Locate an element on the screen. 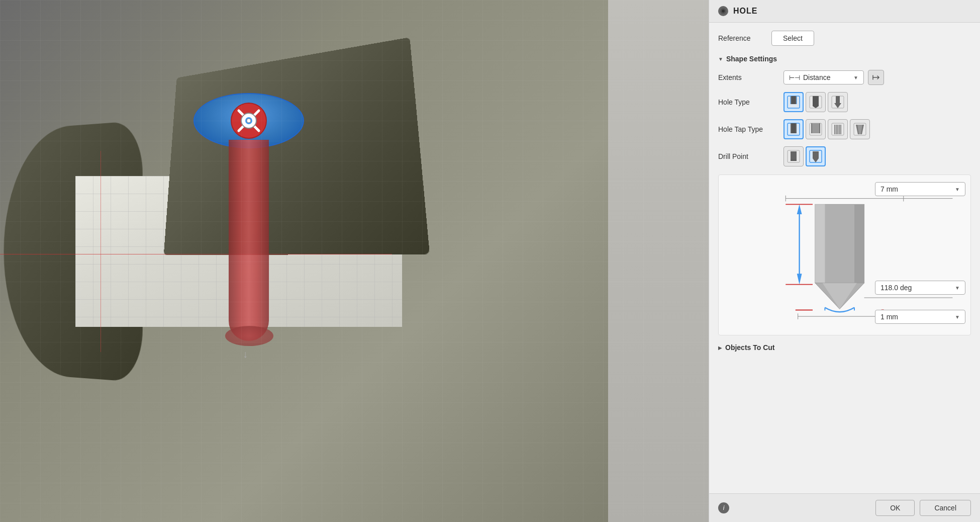  dim3-arrow: ▼ is located at coordinates (957, 317).